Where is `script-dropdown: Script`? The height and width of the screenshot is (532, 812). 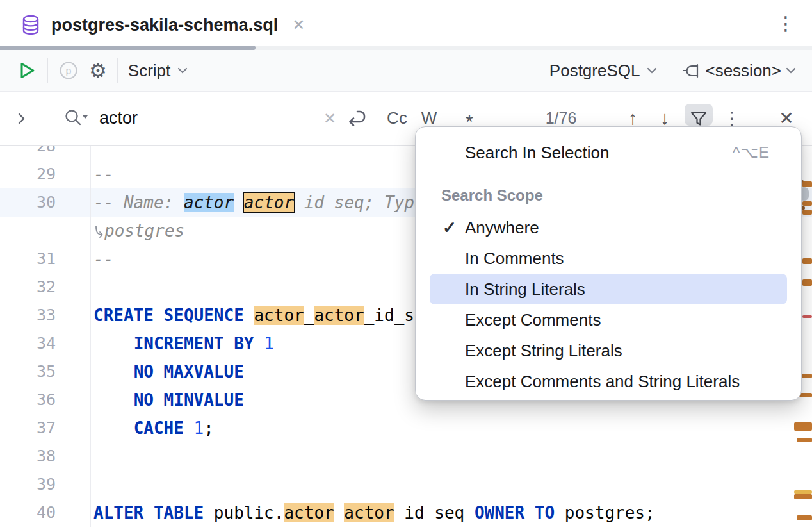 script-dropdown: Script is located at coordinates (158, 71).